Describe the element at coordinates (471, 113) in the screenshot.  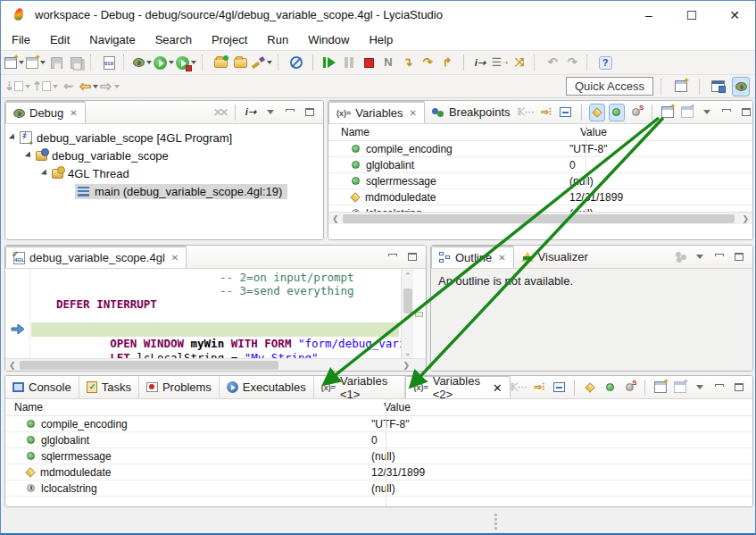
I see `tab-breakpoints: Breakpoints` at that location.